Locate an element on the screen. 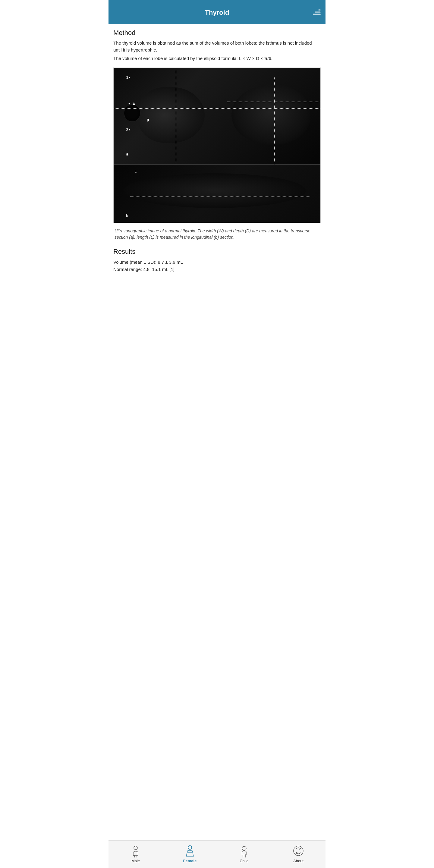 Image resolution: width=434 pixels, height=868 pixels. ultrasound-image-container: 1• 2• • W D a L b is located at coordinates (217, 145).